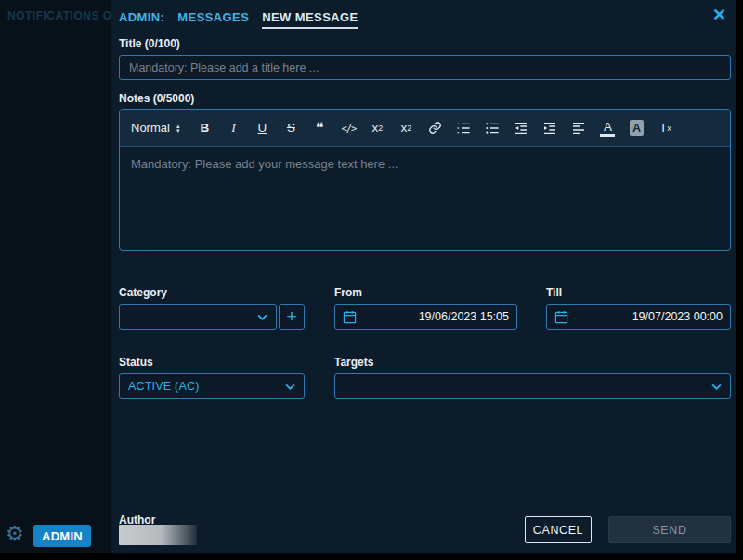 The width and height of the screenshot is (743, 560). Describe the element at coordinates (649, 317) in the screenshot. I see `till-datetime-value: 19/07/2023 00:00` at that location.